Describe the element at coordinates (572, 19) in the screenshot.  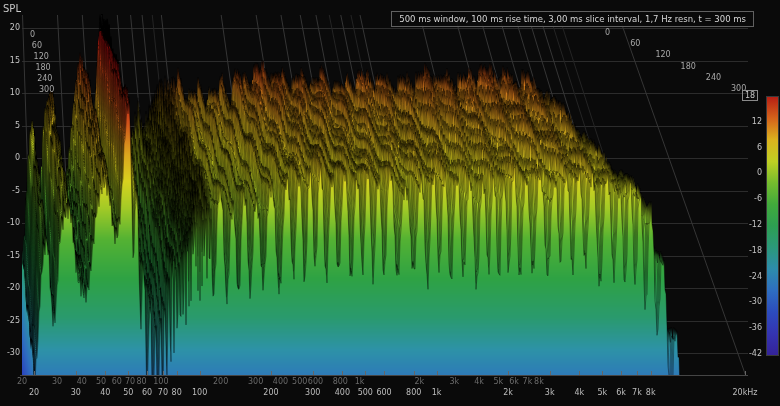
I see `measurement-settings-label: 500 ms window, 100 ms rise time, 3,00 ms…` at that location.